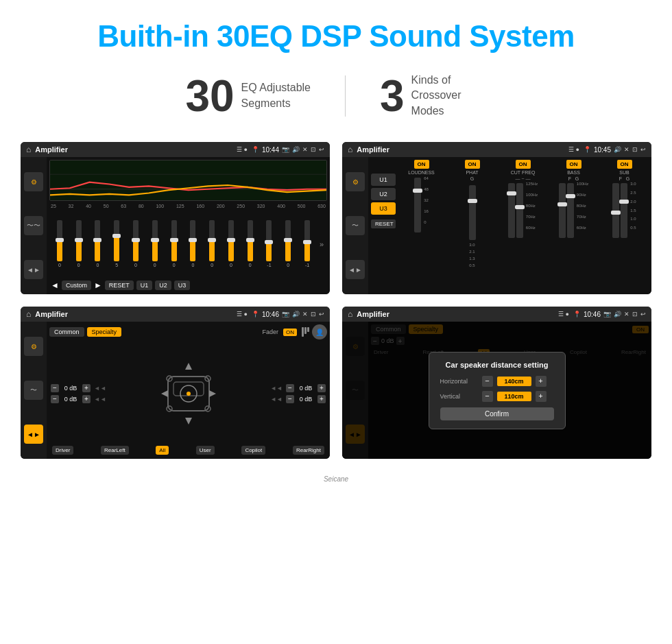  What do you see at coordinates (298, 394) in the screenshot?
I see `right-controls: ◄◄ − 0 dB + ◄◄ − 0 dB +` at bounding box center [298, 394].